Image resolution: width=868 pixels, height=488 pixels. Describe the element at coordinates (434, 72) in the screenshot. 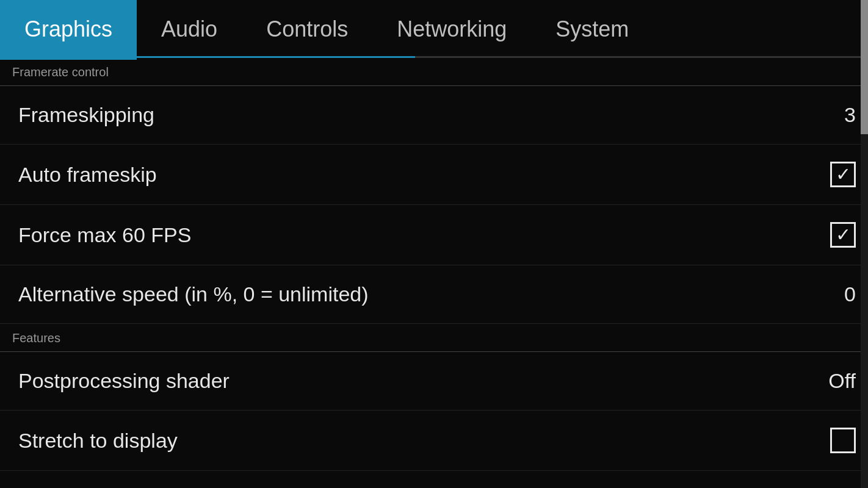

I see `section-header-framerate: Framerate control` at that location.